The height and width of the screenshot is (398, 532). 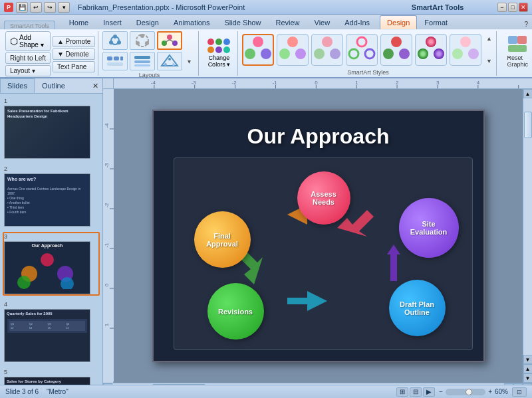 What do you see at coordinates (418, 308) in the screenshot?
I see `draft-plan-circle: Draft PlanOutline` at bounding box center [418, 308].